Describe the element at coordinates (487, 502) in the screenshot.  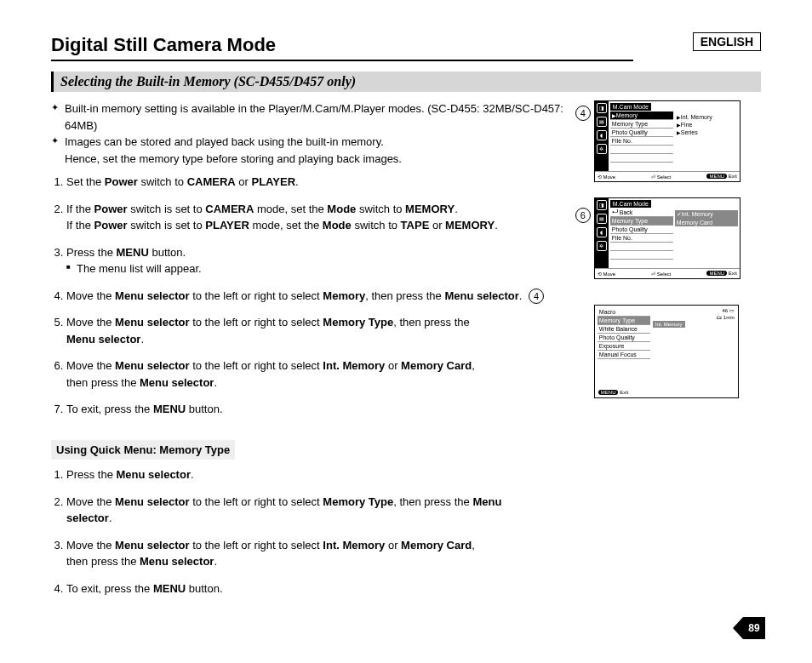
I see `t: Menu` at that location.